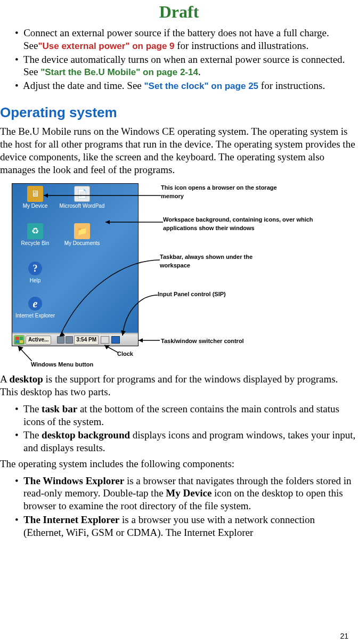 This screenshot has width=358, height=644. Describe the element at coordinates (86, 340) in the screenshot. I see `taskbar-clock: 3:54 PM` at that location.